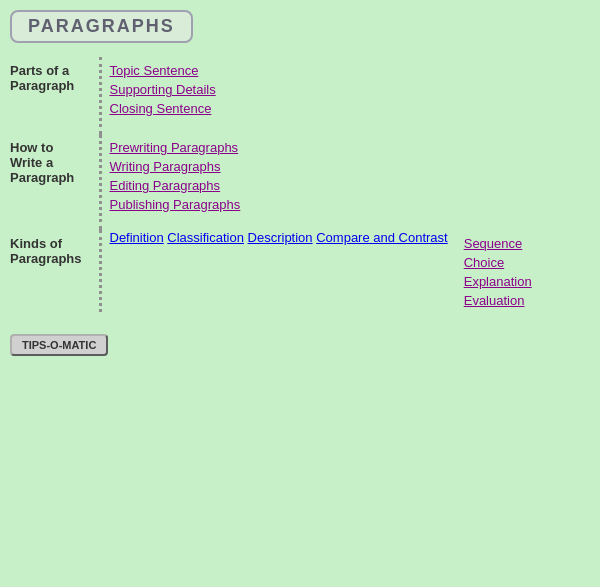 Image resolution: width=600 pixels, height=587 pixels. Describe the element at coordinates (498, 300) in the screenshot. I see `link-evaluation: Evaluation` at that location.